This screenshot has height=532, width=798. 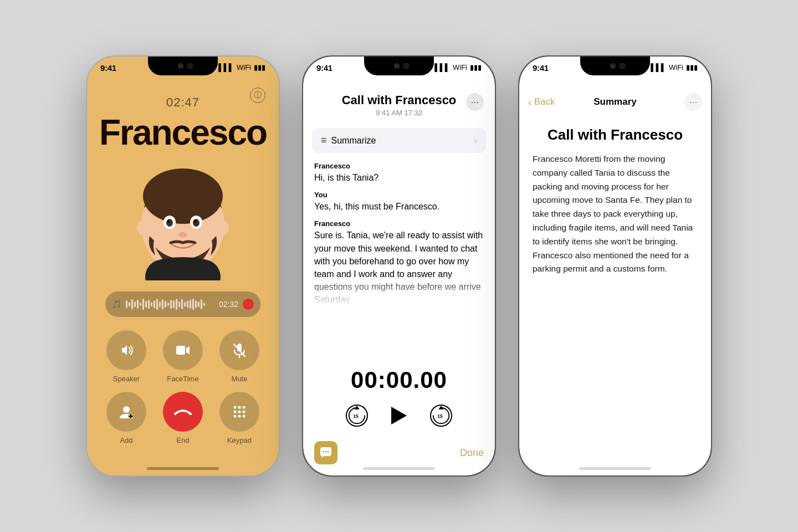 What do you see at coordinates (693, 102) in the screenshot?
I see `summary-more-icon: ···` at bounding box center [693, 102].